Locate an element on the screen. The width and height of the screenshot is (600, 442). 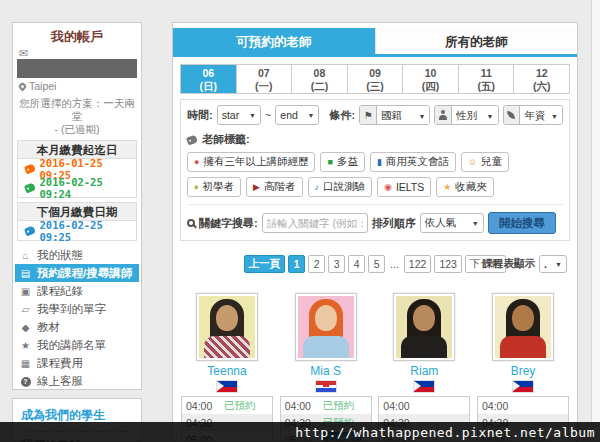
nationality-select: 國籍▼ is located at coordinates (403, 116).